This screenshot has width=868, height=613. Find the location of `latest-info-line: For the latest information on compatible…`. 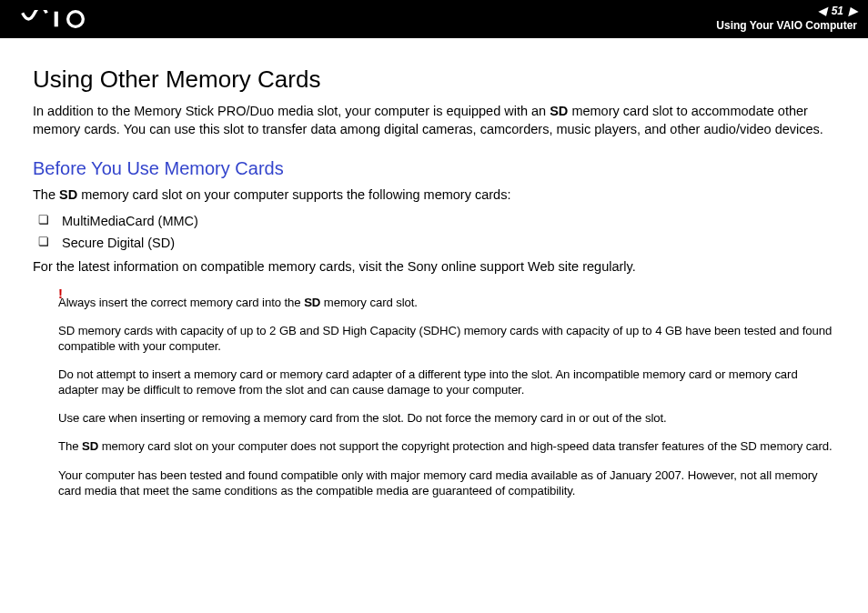

latest-info-line: For the latest information on compatible… is located at coordinates (434, 267).